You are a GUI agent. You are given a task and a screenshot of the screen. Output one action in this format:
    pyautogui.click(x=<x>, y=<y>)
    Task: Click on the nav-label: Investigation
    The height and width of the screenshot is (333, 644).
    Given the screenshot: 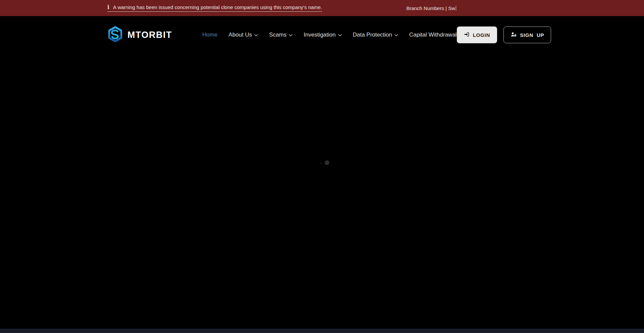 What is the action you would take?
    pyautogui.click(x=319, y=35)
    